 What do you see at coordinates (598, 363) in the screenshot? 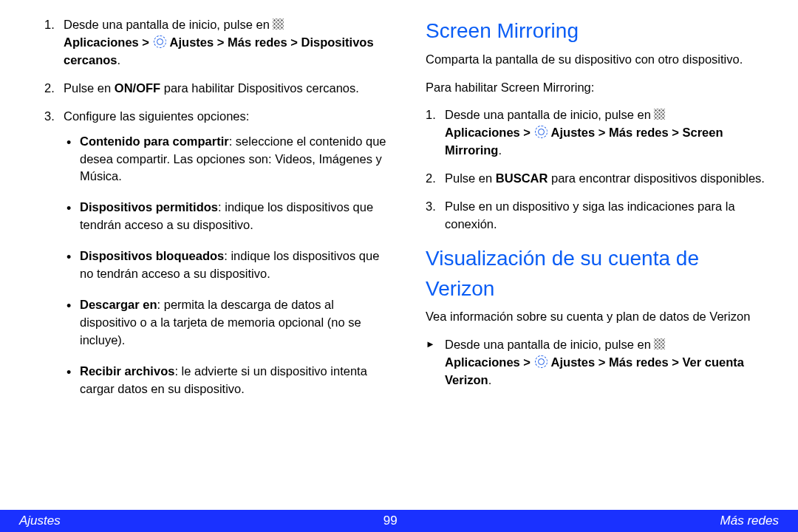
I see `right-arrow-list: Desde una pantalla de inicio, pulse en A…` at bounding box center [598, 363].